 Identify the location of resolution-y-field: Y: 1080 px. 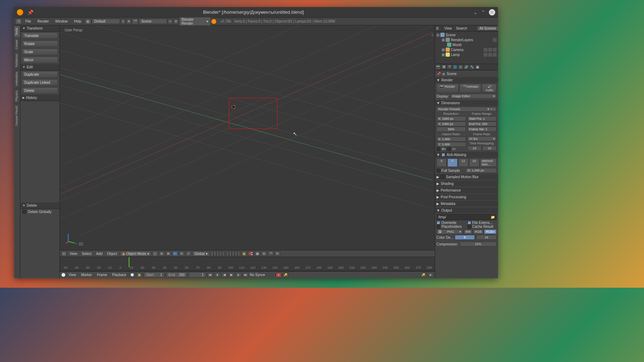
(451, 124).